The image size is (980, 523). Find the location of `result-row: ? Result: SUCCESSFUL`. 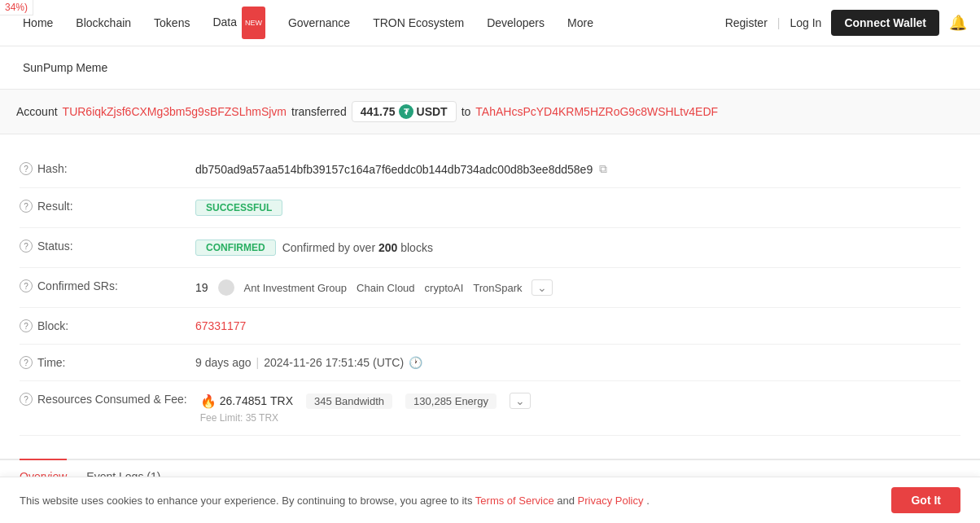

result-row: ? Result: SUCCESSFUL is located at coordinates (490, 209).